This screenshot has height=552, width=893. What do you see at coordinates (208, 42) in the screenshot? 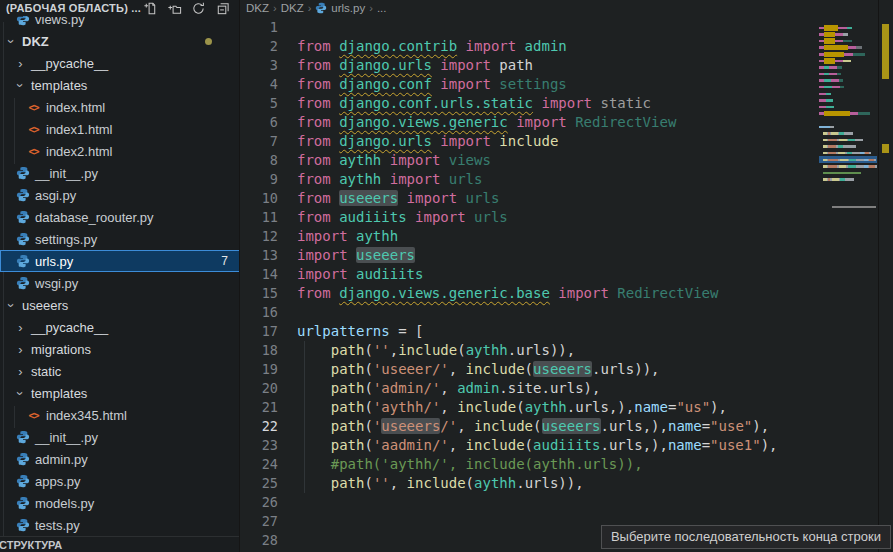
I see `warning-dot-badge` at bounding box center [208, 42].